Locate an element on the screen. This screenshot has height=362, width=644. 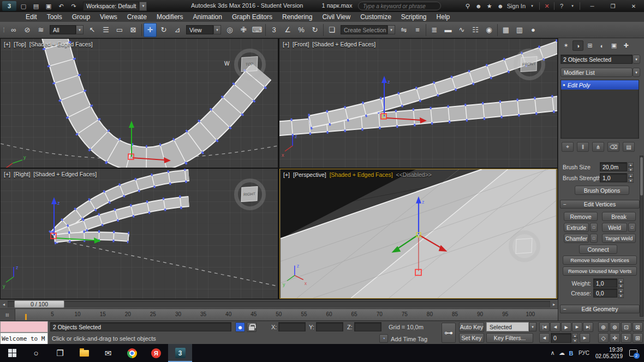
tab-hierarchy: ⊞ is located at coordinates (590, 46).